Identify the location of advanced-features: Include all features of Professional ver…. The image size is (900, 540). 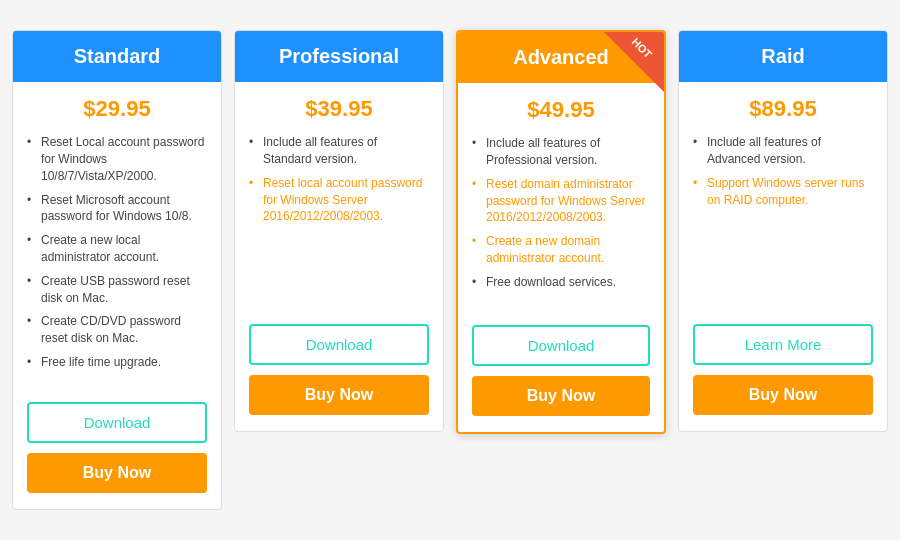
(561, 221).